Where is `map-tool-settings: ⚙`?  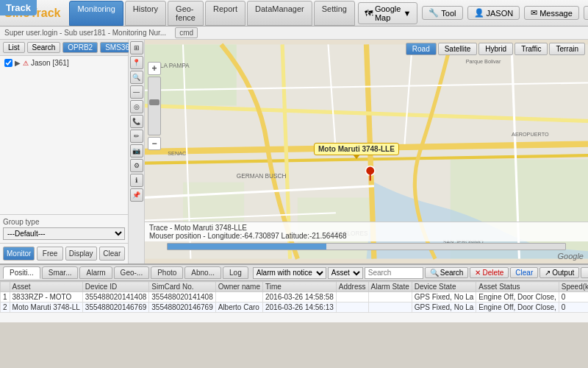
map-tool-settings: ⚙ is located at coordinates (137, 166).